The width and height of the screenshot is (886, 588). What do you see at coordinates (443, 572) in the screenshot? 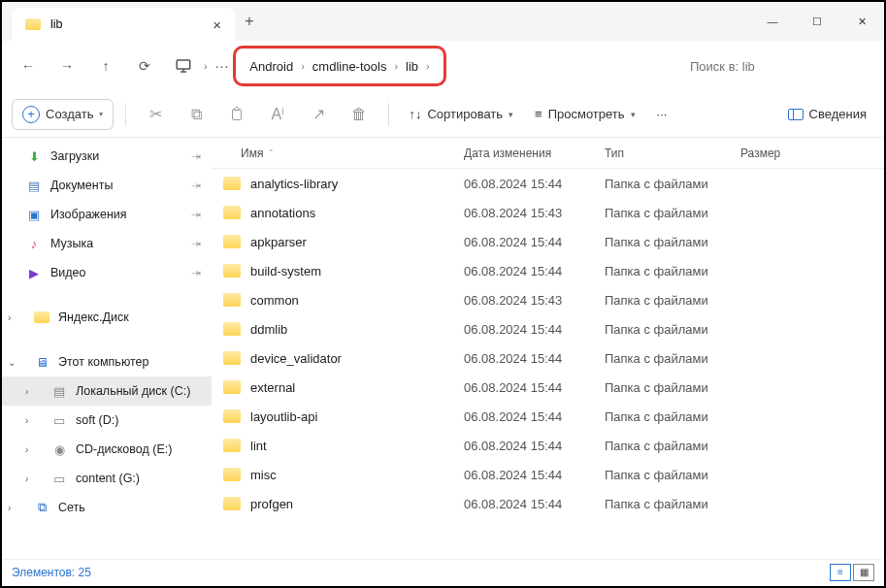
I see `statusbar: Элементов: 25 ≡ ▦` at bounding box center [443, 572].